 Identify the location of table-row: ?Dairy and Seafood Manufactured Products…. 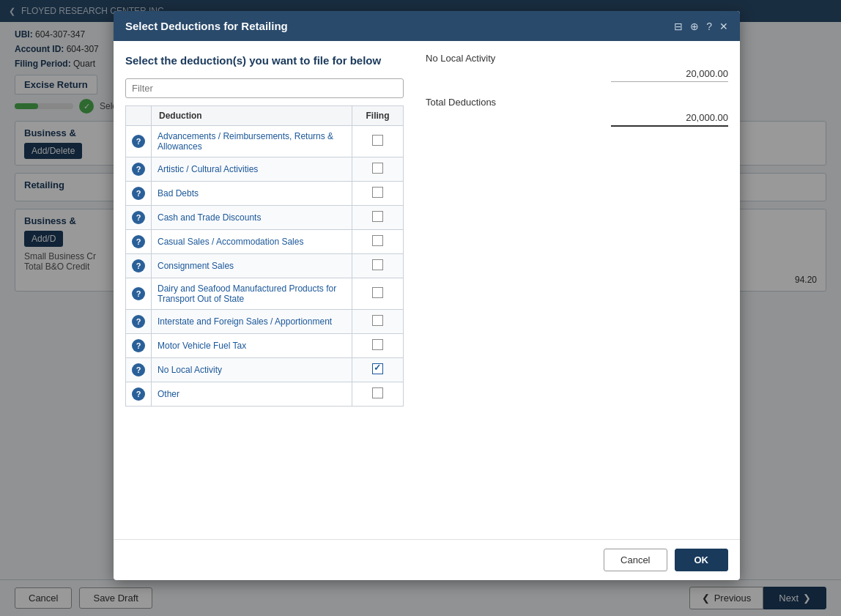
(265, 294).